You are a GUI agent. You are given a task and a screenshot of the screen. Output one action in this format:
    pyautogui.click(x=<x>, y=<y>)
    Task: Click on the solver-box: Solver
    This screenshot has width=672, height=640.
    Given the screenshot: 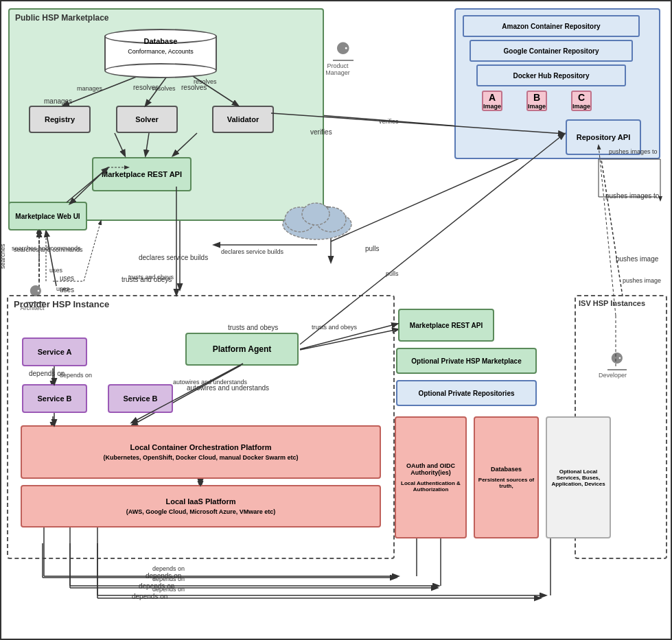 What is the action you would take?
    pyautogui.click(x=147, y=119)
    